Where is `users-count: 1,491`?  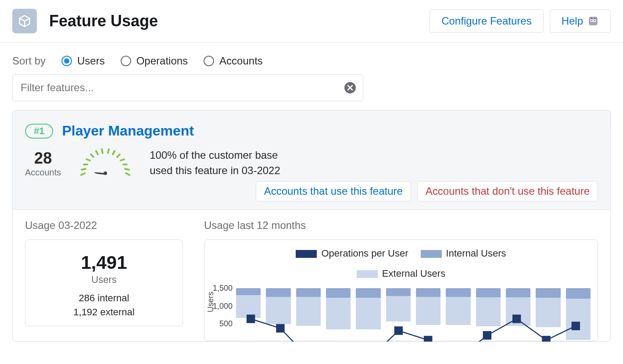 users-count: 1,491 is located at coordinates (104, 263).